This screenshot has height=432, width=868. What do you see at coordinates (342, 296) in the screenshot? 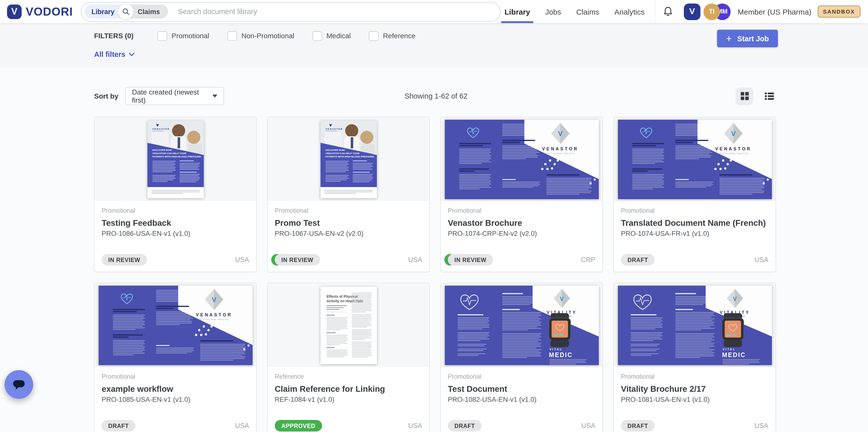
I see `svg-text: Effects of Physical` at bounding box center [342, 296].